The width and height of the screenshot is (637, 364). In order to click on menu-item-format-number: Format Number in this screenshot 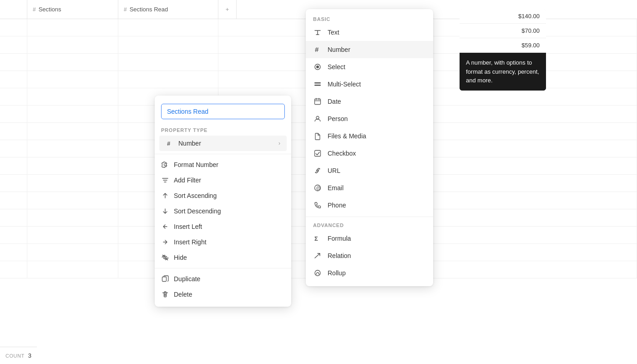, I will do `click(223, 165)`.